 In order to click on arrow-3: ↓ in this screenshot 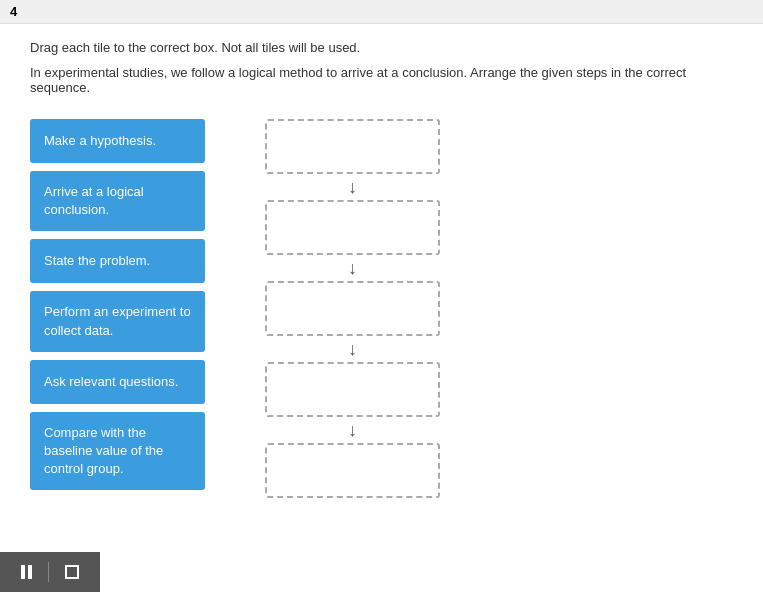, I will do `click(352, 349)`.